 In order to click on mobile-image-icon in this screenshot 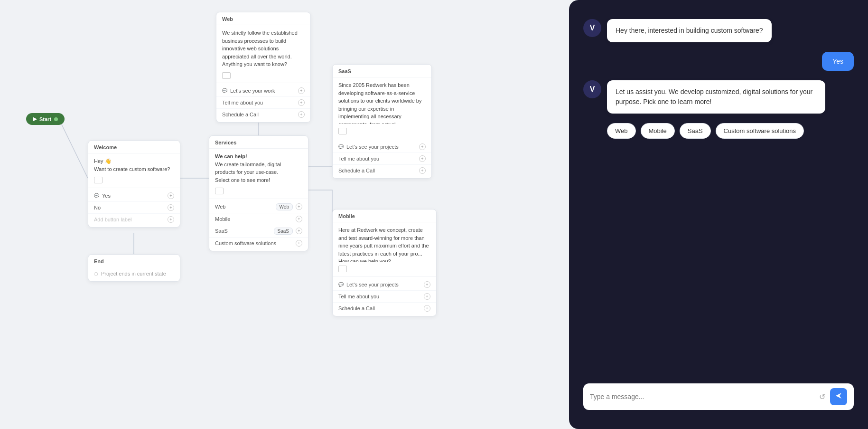, I will do `click(343, 269)`.